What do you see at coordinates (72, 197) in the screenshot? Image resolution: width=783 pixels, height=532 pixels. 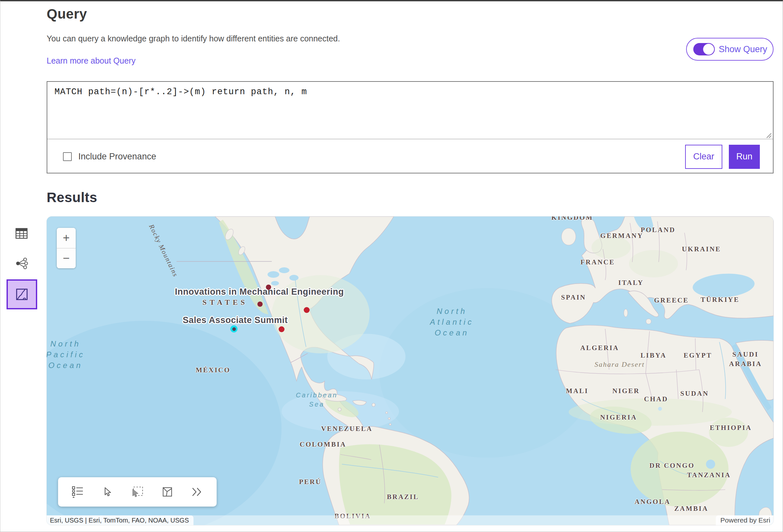 I see `results-title: Results` at bounding box center [72, 197].